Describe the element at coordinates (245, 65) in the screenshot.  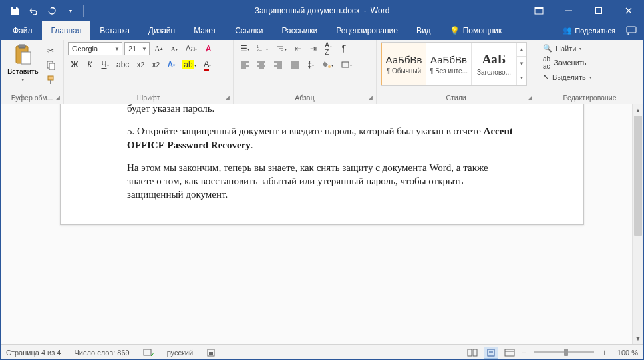
I see `align-left-icon` at that location.